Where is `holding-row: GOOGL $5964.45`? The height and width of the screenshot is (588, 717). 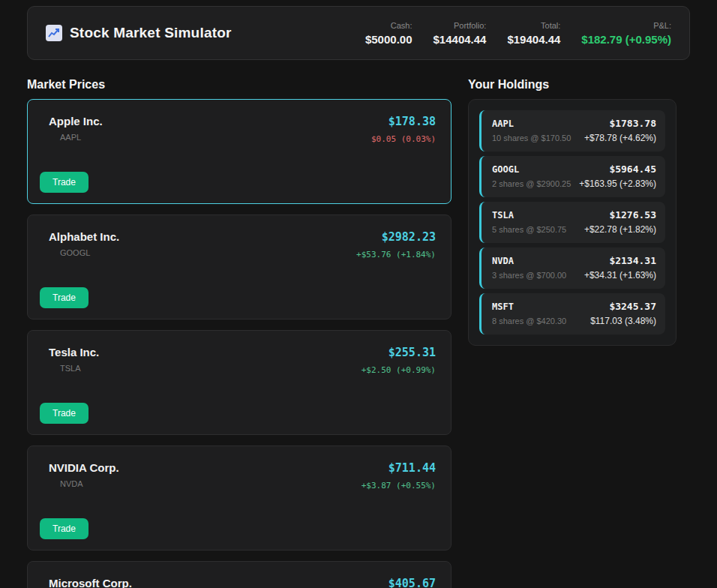
holding-row: GOOGL $5964.45 is located at coordinates (574, 170).